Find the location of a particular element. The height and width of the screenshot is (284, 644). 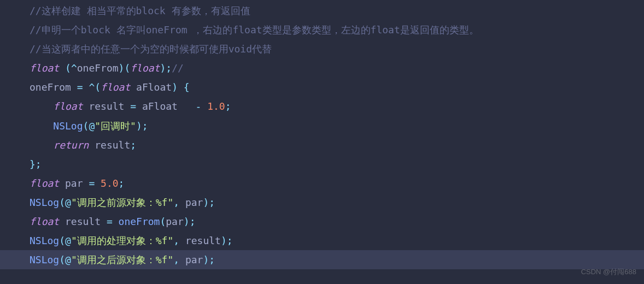

code-token: //当这两者中的任意一个为空的时候都可使用void代替 is located at coordinates (151, 49).